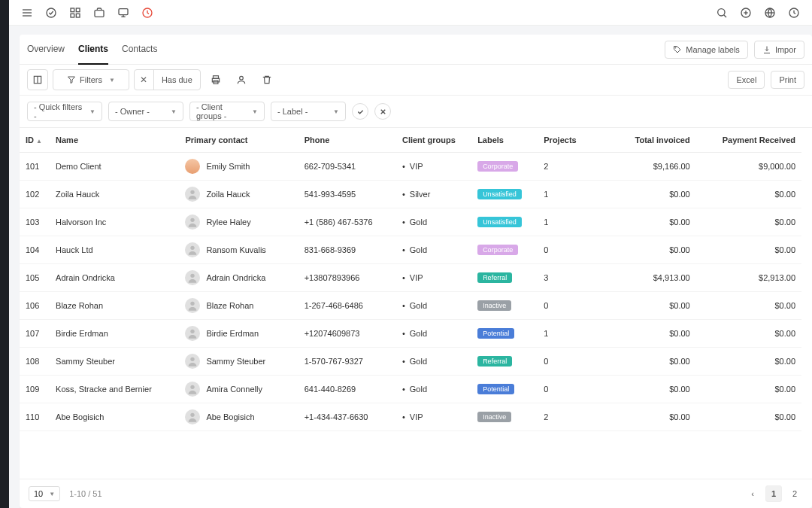 This screenshot has height=508, width=812. What do you see at coordinates (722, 13) in the screenshot?
I see `search-icon` at bounding box center [722, 13].